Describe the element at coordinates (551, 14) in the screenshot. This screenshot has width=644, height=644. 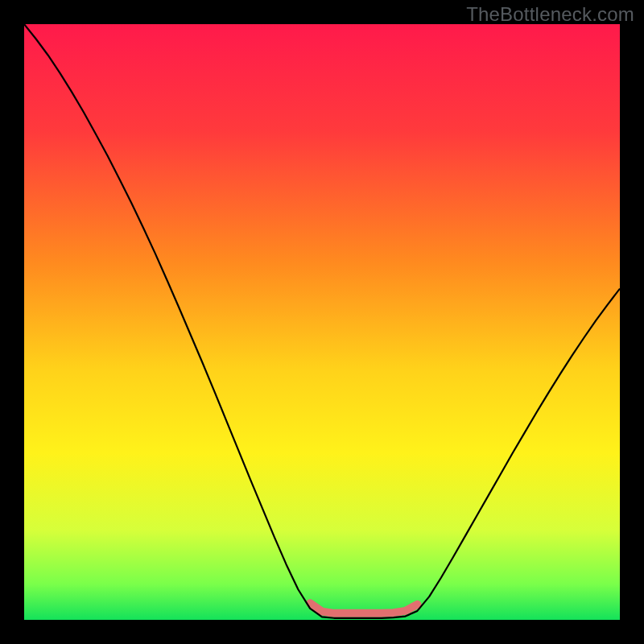
I see `watermark-text: TheBottleneck.com` at that location.